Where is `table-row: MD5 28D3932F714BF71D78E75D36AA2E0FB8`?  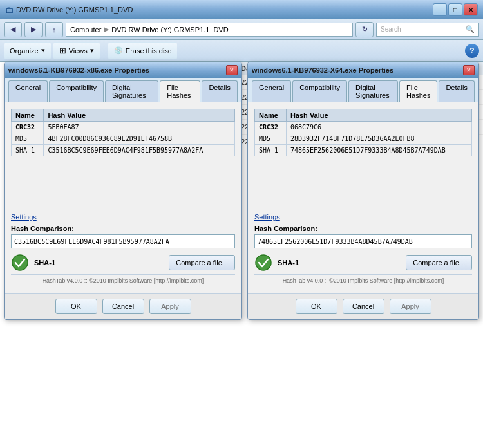 table-row: MD5 28D3932F714BF71D78E75D36AA2E0FB8 is located at coordinates (363, 139).